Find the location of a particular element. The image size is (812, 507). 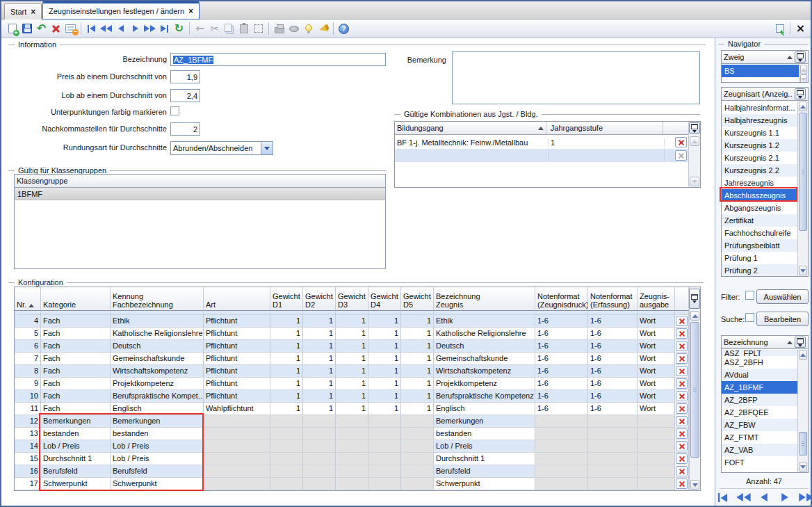

zeugnisart-scrollbar is located at coordinates (802, 189).